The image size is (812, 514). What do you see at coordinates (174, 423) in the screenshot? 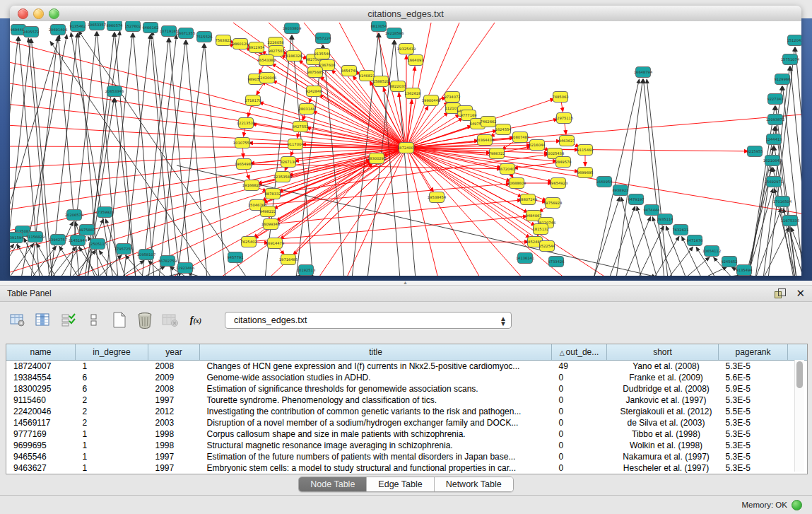
I see `table-cell: 2003` at bounding box center [174, 423].